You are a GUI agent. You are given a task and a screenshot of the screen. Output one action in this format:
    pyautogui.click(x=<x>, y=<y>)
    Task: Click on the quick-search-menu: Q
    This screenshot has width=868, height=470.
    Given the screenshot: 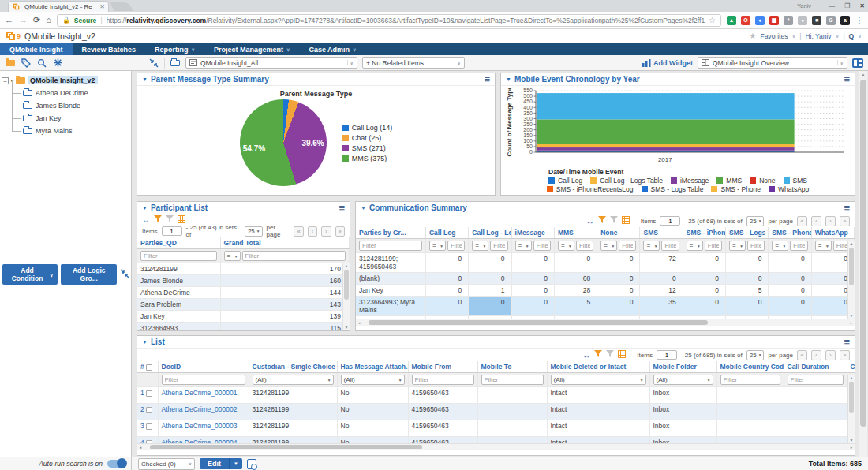 What is the action you would take?
    pyautogui.click(x=852, y=36)
    